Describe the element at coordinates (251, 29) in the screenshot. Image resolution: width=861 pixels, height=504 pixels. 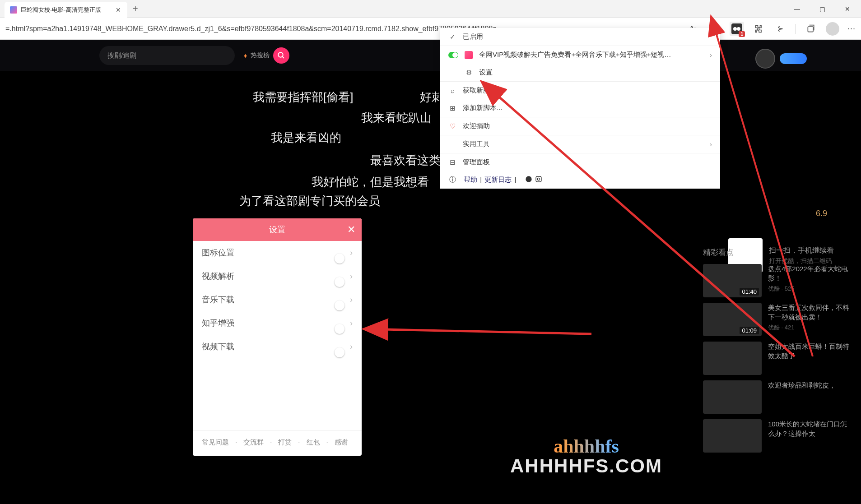
I see `url-text: =.html?spm=a2ha1.14919748_WEBHOME_GRAY.d…` at that location.